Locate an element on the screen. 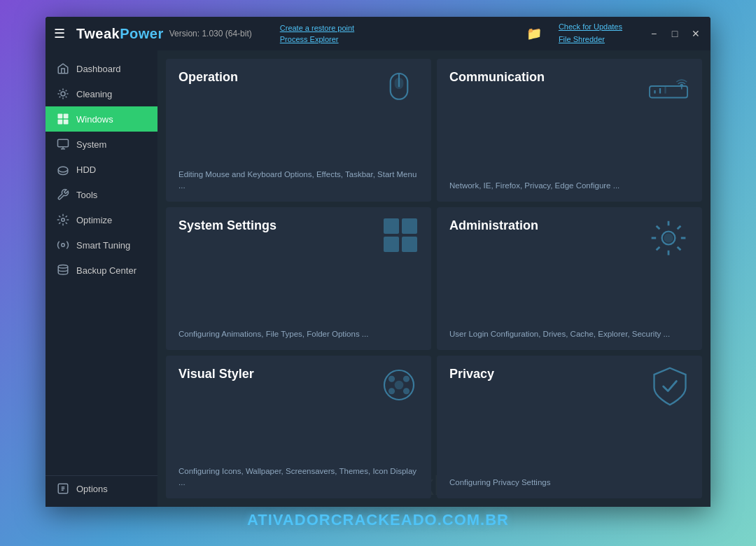 The image size is (756, 546). sidebar-label-smart-tuning: Smart Tuning is located at coordinates (104, 245).